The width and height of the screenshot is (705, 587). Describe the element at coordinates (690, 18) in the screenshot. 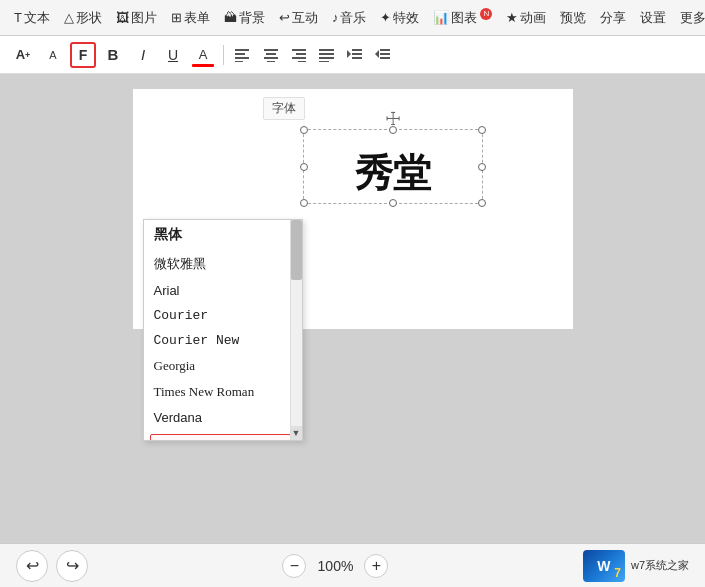

I see `more-tool: 更多 ▼` at that location.